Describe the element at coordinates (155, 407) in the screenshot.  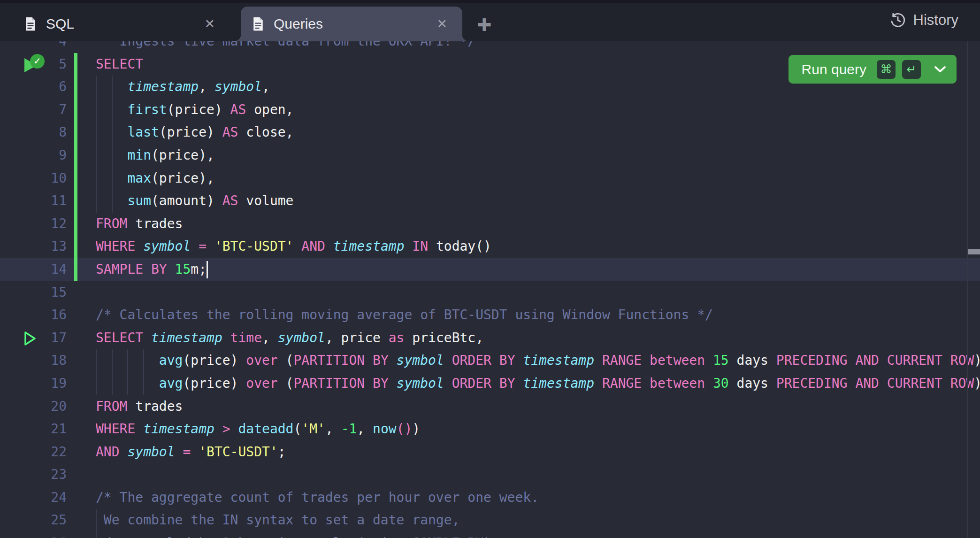
I see `token-txt: trades` at that location.